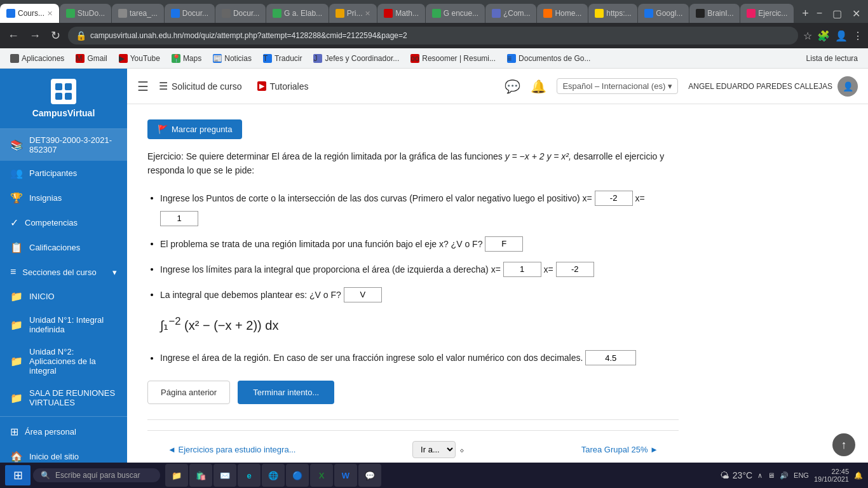 This screenshot has height=488, width=868. Describe the element at coordinates (784, 475) in the screenshot. I see `volume-icon: 🔊` at that location.